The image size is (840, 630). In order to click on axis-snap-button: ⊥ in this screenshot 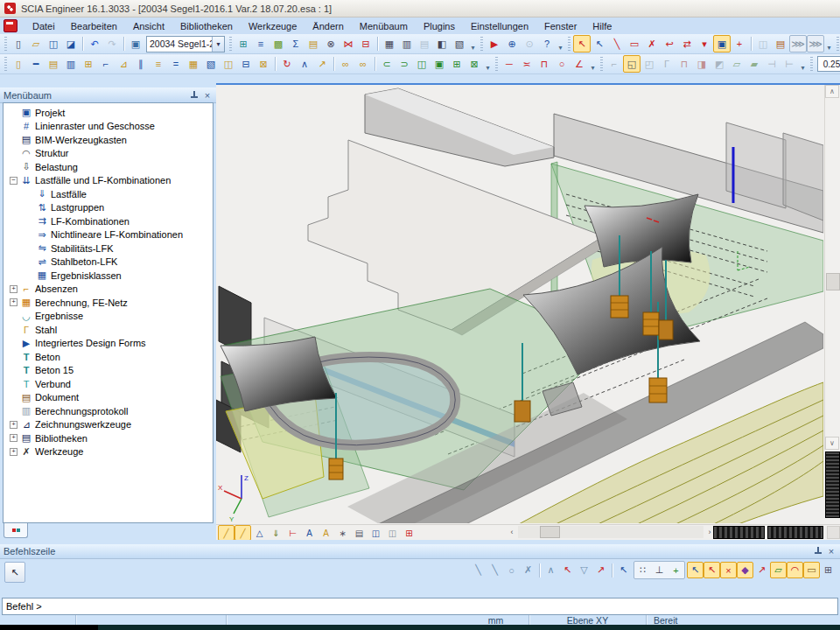, I will do `click(660, 570)`.